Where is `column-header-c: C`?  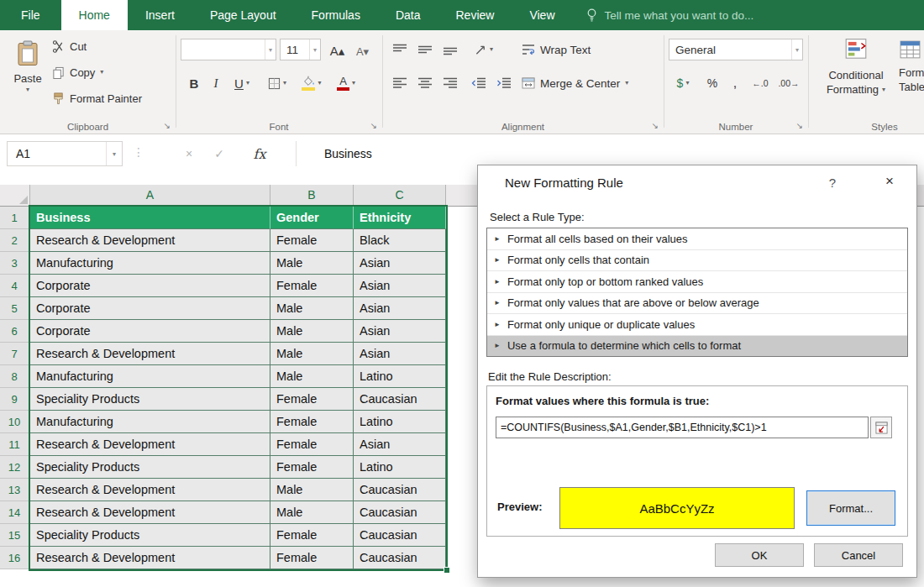
column-header-c: C is located at coordinates (400, 196).